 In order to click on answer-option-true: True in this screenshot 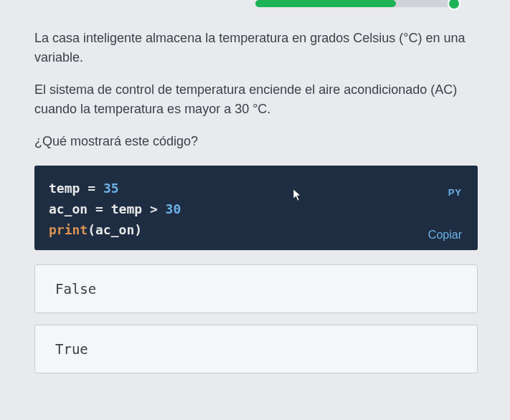, I will do `click(256, 349)`.